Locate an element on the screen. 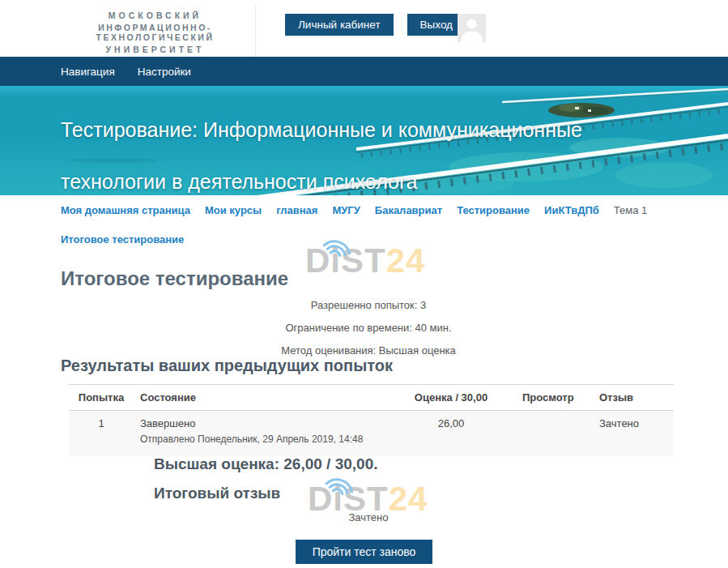 The height and width of the screenshot is (568, 728). grading-method: Метод оценивания: Высшая оценка is located at coordinates (368, 350).